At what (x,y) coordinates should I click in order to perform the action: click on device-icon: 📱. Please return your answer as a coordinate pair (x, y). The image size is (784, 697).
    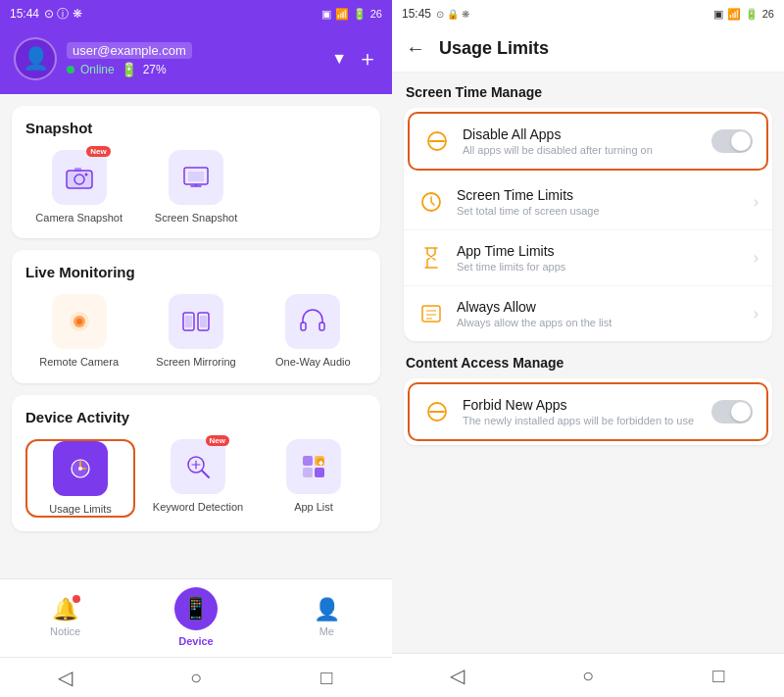
    Looking at the image, I should click on (196, 609).